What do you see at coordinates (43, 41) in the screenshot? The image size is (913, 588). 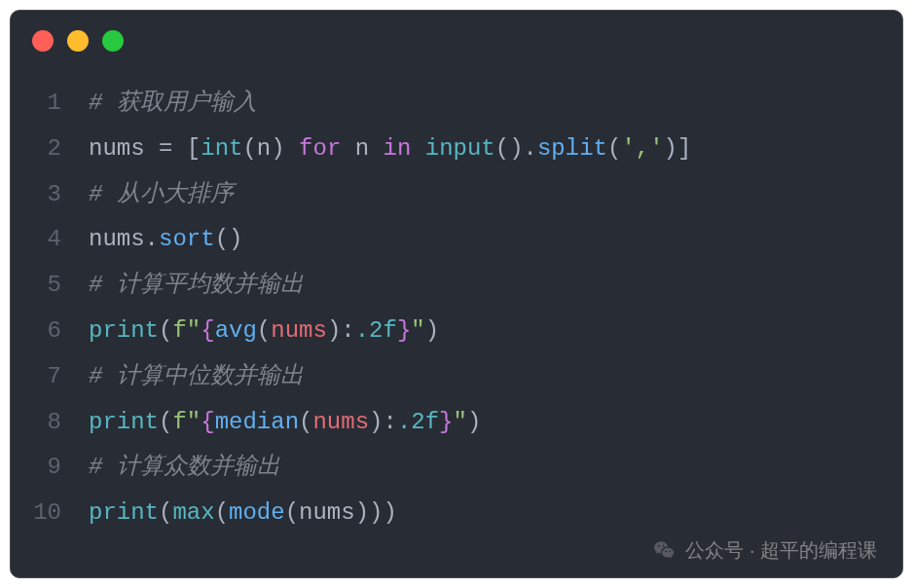 I see `close-button` at bounding box center [43, 41].